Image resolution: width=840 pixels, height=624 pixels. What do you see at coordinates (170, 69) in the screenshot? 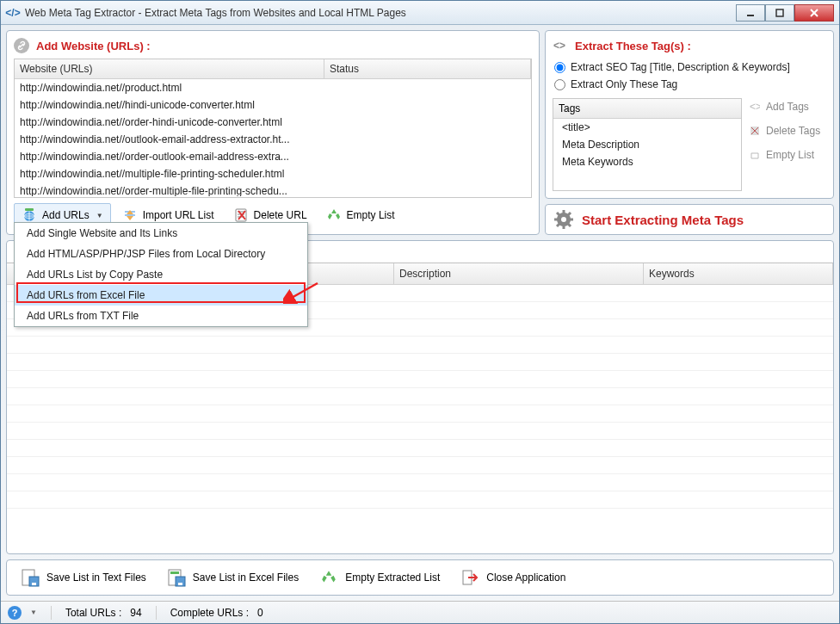
I see `col-url: Website (URLs)` at bounding box center [170, 69].